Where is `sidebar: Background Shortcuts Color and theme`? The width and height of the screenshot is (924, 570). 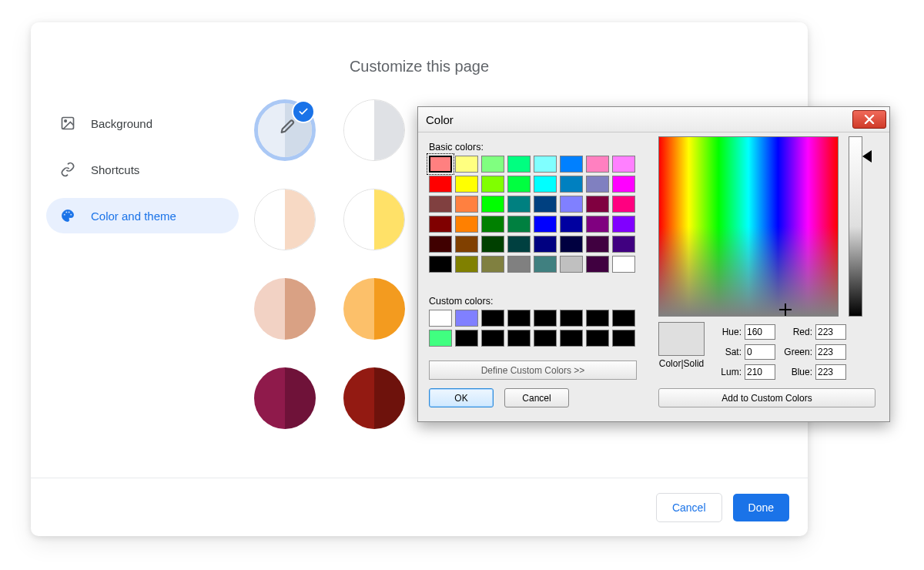 sidebar: Background Shortcuts Color and theme is located at coordinates (142, 175).